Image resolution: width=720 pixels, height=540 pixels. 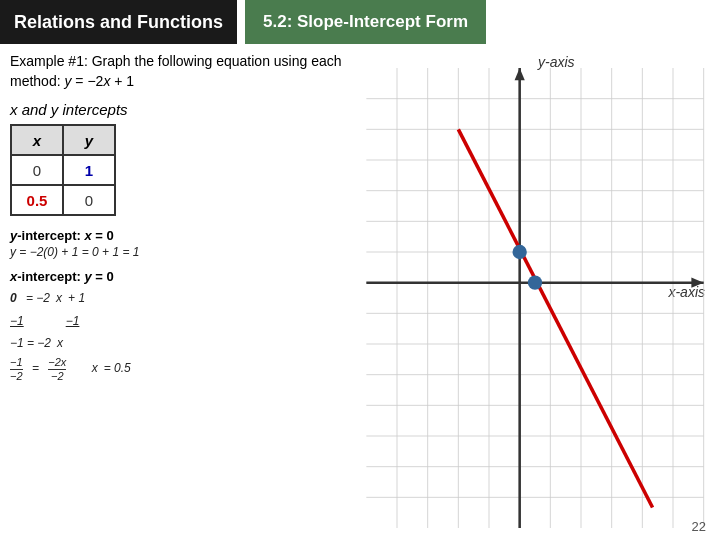 I want to click on header: Relations and Functions 5.2: Slope-Inter…, so click(x=360, y=22).